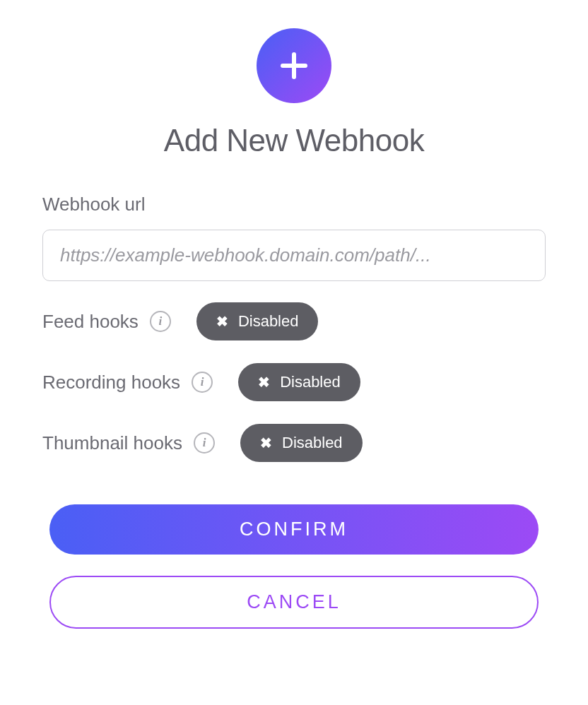 The width and height of the screenshot is (588, 705). I want to click on webhook-url-section: Webhook url, so click(294, 237).